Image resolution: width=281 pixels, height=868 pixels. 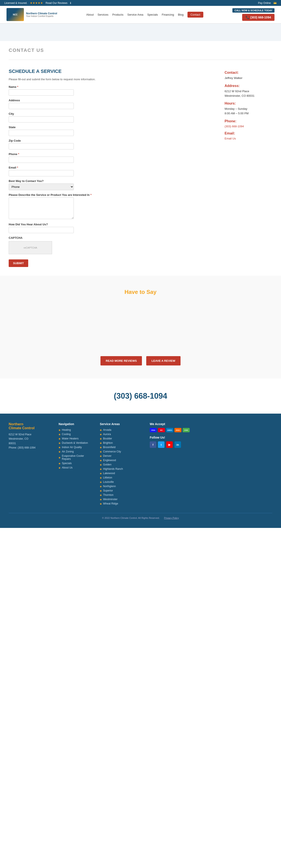 I want to click on phone-input, so click(x=41, y=160).